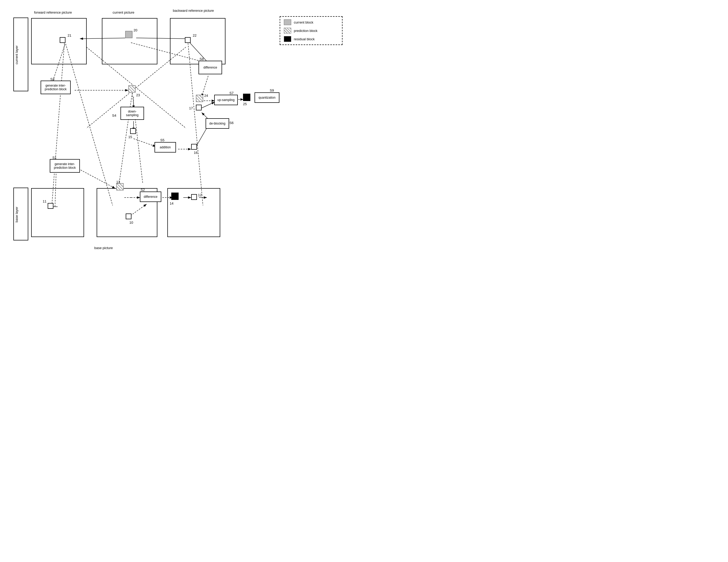 The image size is (728, 562). I want to click on label-s5: S5, so click(162, 140).